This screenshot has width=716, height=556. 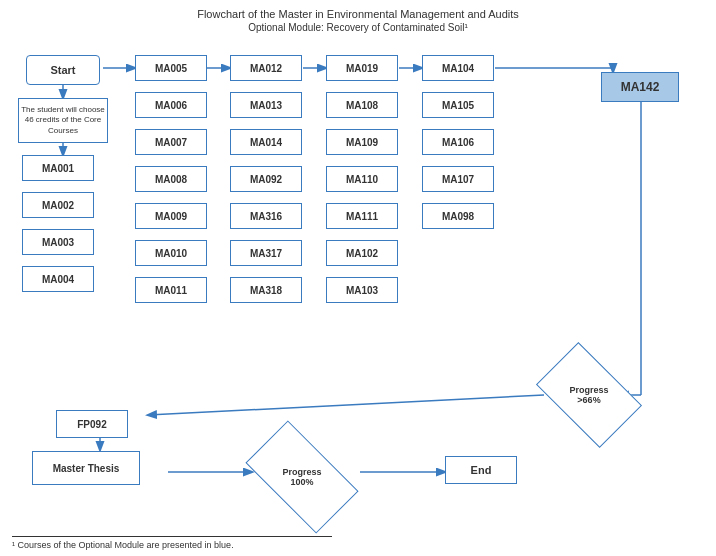 What do you see at coordinates (458, 68) in the screenshot?
I see `ma104-box: MA104` at bounding box center [458, 68].